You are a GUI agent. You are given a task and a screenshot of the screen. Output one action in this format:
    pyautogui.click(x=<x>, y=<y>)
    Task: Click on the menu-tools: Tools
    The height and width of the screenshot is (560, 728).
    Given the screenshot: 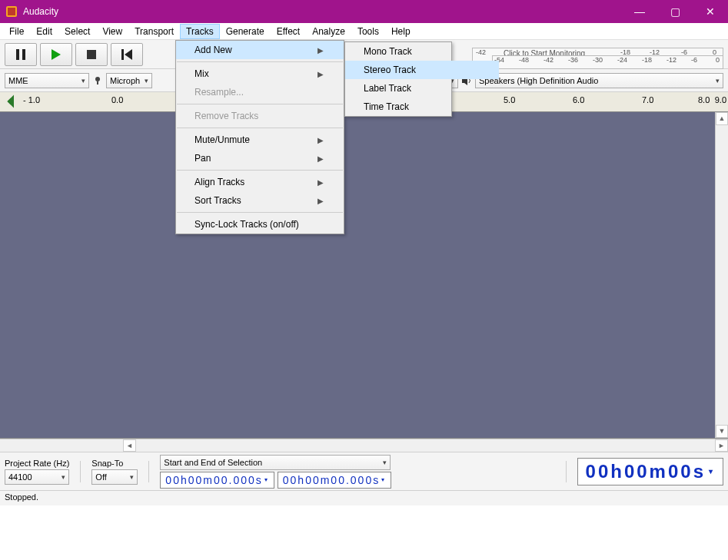 What is the action you would take?
    pyautogui.click(x=368, y=31)
    